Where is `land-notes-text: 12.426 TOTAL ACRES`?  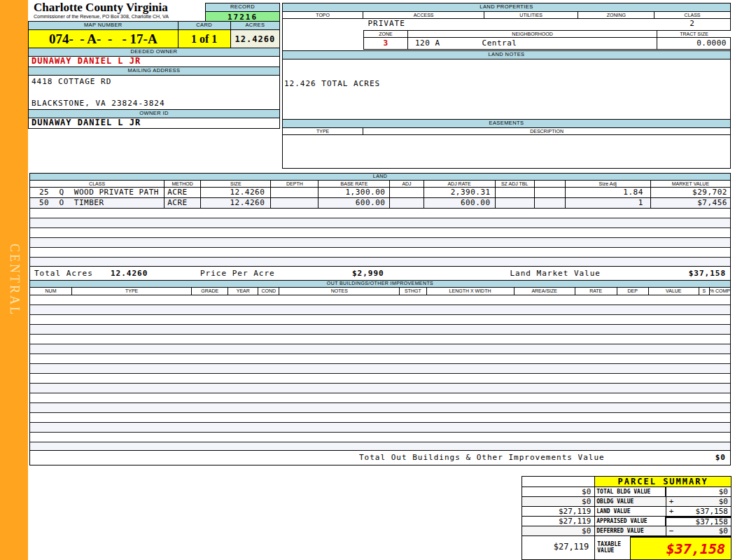 land-notes-text: 12.426 TOTAL ACRES is located at coordinates (332, 84).